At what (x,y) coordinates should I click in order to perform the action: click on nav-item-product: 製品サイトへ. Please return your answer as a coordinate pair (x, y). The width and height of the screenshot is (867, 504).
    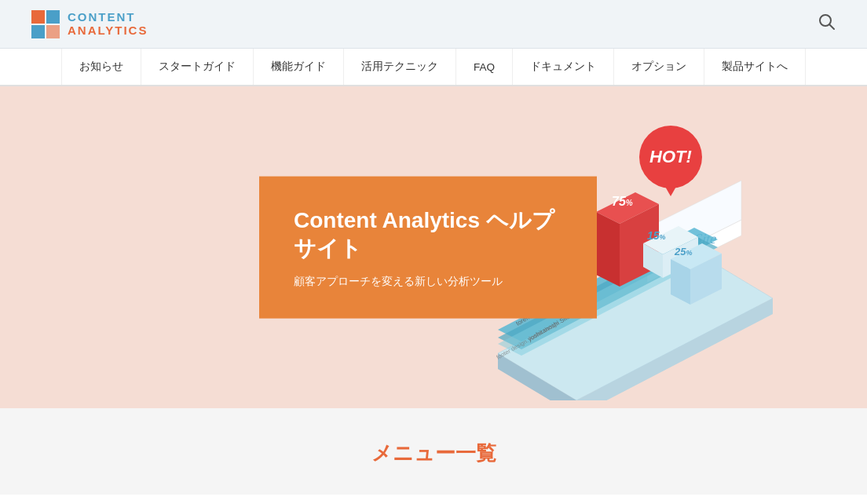
    Looking at the image, I should click on (755, 67).